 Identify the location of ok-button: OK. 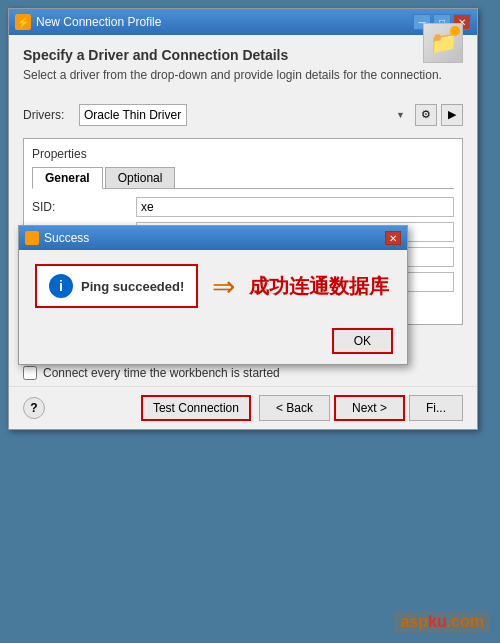
(362, 341).